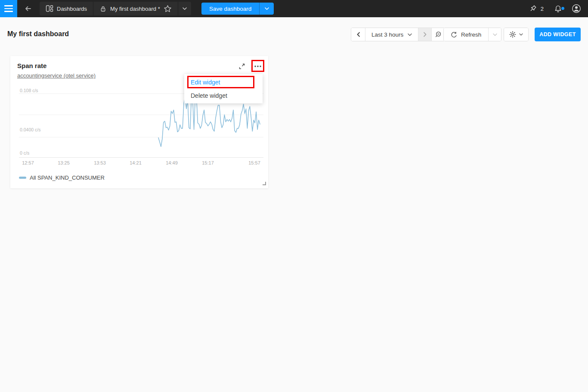  What do you see at coordinates (223, 89) in the screenshot?
I see `widget-context-menu: Edit widget Delete widget` at bounding box center [223, 89].